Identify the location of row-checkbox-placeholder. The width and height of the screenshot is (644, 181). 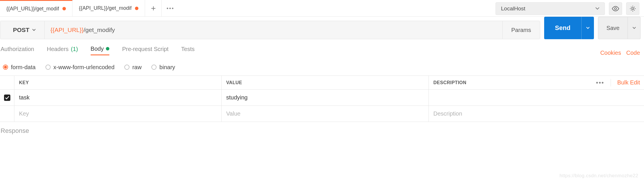
(7, 114).